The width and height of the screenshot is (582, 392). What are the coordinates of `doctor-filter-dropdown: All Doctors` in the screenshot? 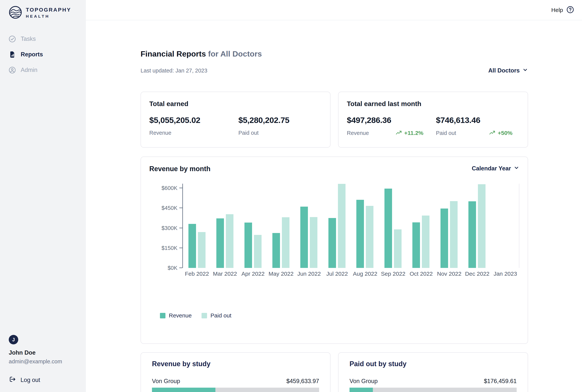 It's located at (508, 70).